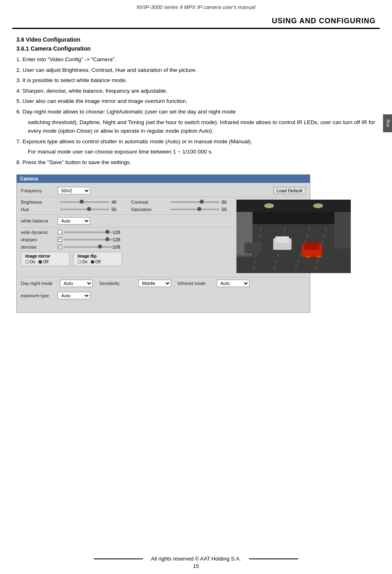  I want to click on day-night-label: Day-night mode, so click(39, 283).